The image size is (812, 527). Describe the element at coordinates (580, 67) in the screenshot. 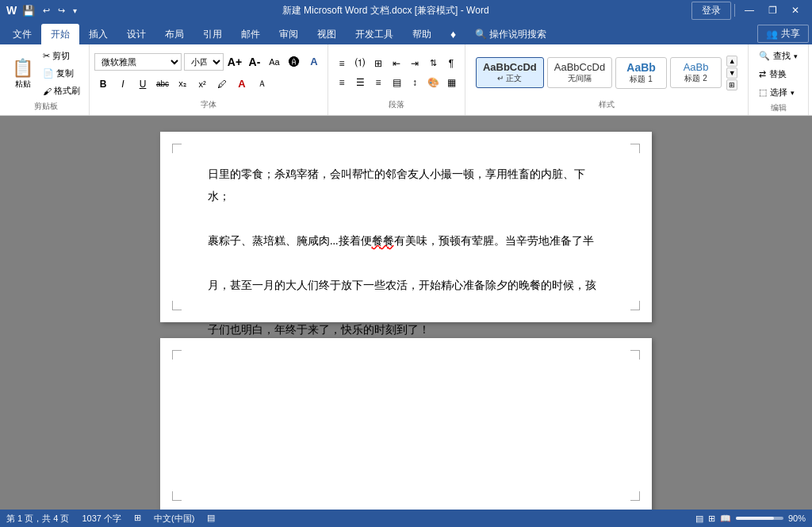

I see `style-wujiange-preview: AaBbCcDd` at that location.